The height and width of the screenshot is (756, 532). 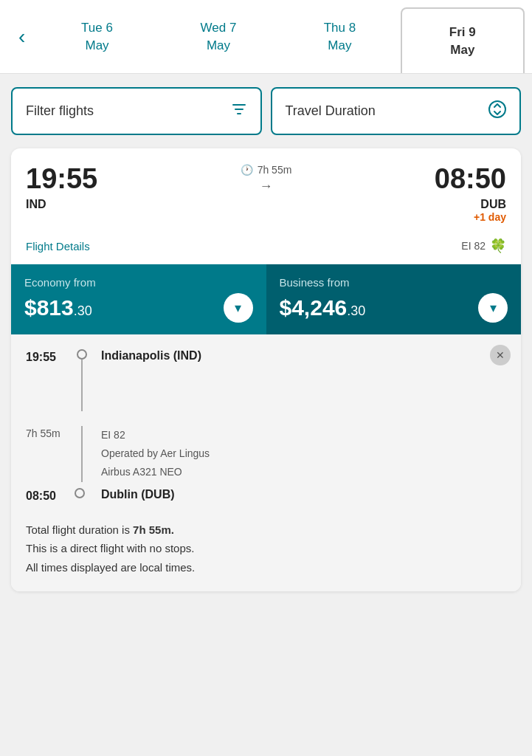 What do you see at coordinates (238, 308) in the screenshot?
I see `economy-dropdown-button: ▾` at bounding box center [238, 308].